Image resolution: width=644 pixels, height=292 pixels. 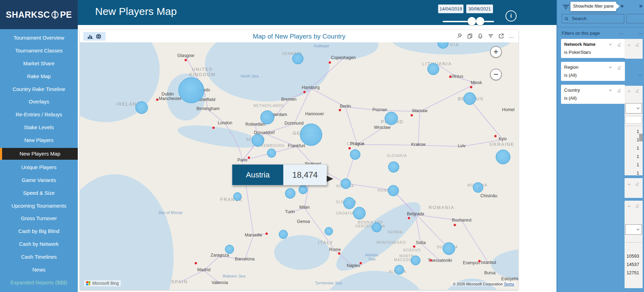 I want to click on sidebar-item-gross-turnover: Gross Turnover, so click(x=39, y=218).